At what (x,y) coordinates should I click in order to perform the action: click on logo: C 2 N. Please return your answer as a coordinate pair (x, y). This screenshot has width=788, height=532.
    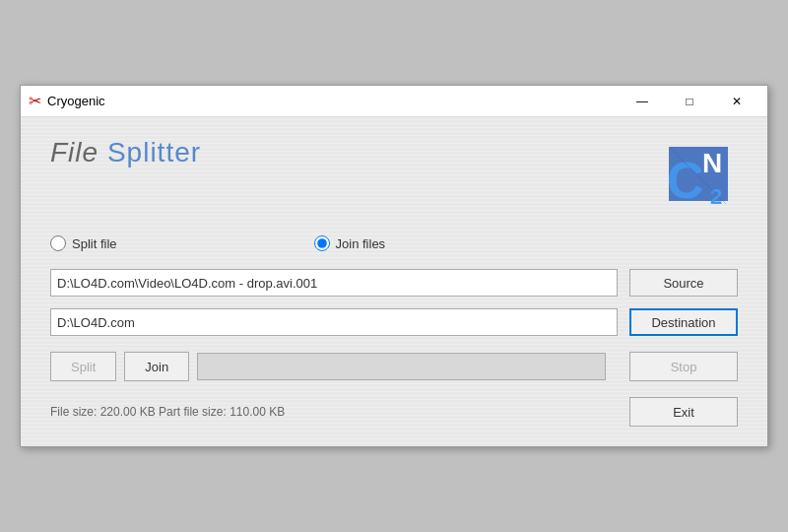
    Looking at the image, I should click on (698, 176).